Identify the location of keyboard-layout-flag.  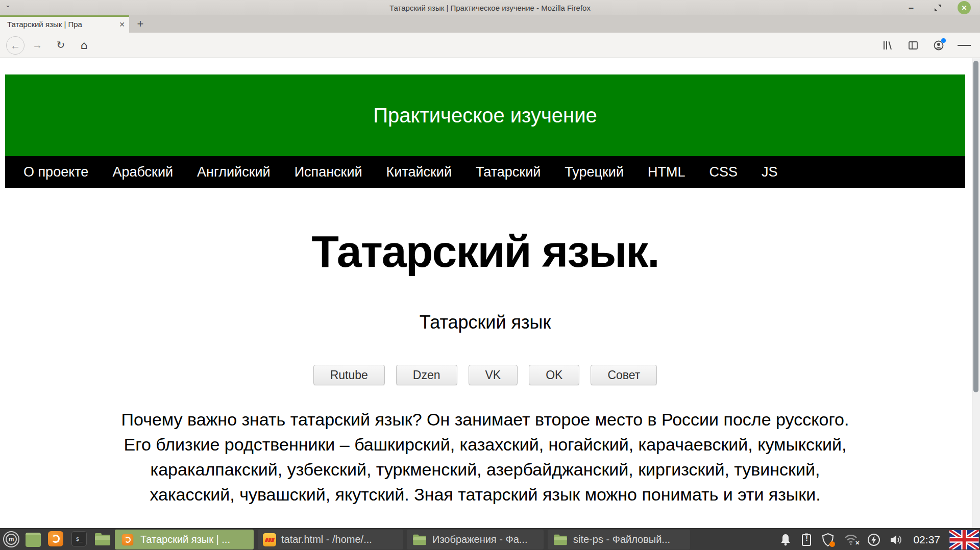
(964, 540).